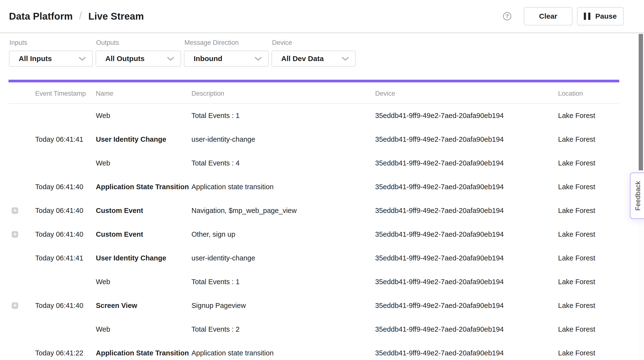 The width and height of the screenshot is (644, 360). What do you see at coordinates (51, 42) in the screenshot?
I see `filter-label: Inputs` at bounding box center [51, 42].